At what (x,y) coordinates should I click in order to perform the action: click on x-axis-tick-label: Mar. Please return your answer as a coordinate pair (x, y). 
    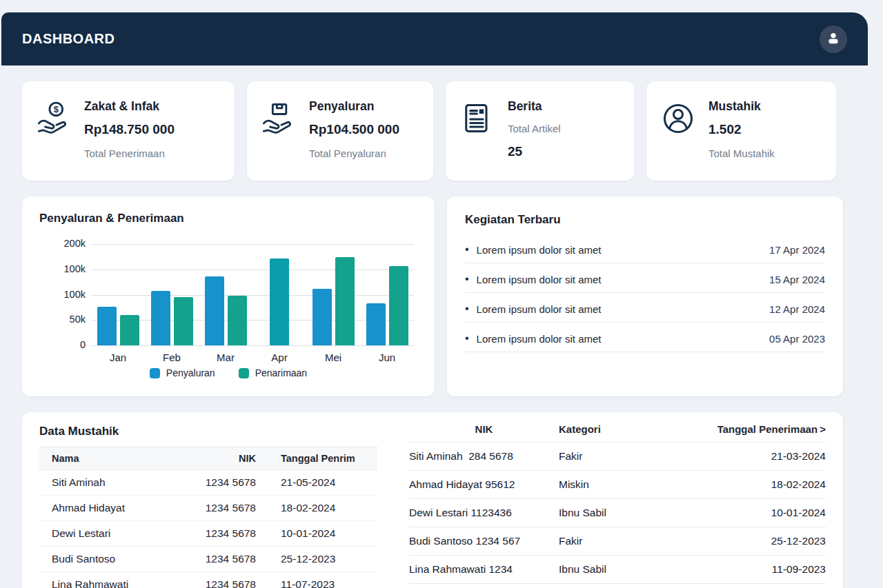
    Looking at the image, I should click on (226, 357).